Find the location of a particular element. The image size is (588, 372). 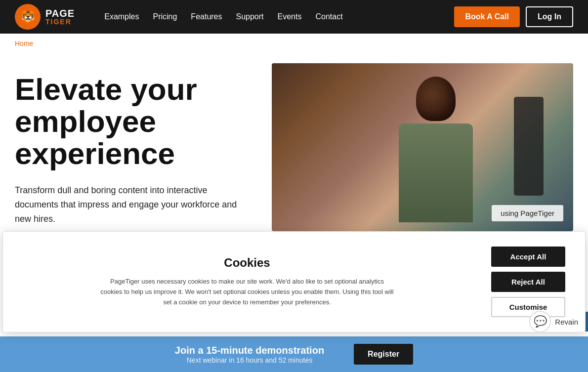

demo-text: Join a 15-minute demonstration Next webi… is located at coordinates (250, 355).